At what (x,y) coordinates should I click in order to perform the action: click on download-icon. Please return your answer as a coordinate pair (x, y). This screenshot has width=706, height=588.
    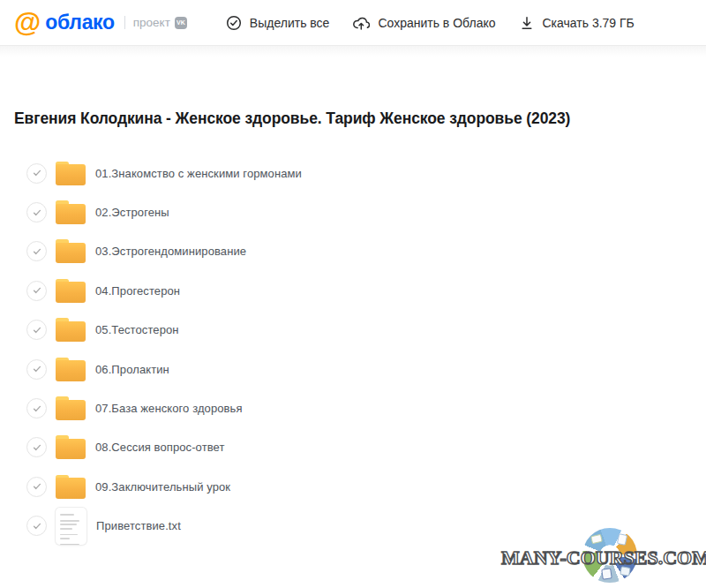
    Looking at the image, I should click on (527, 23).